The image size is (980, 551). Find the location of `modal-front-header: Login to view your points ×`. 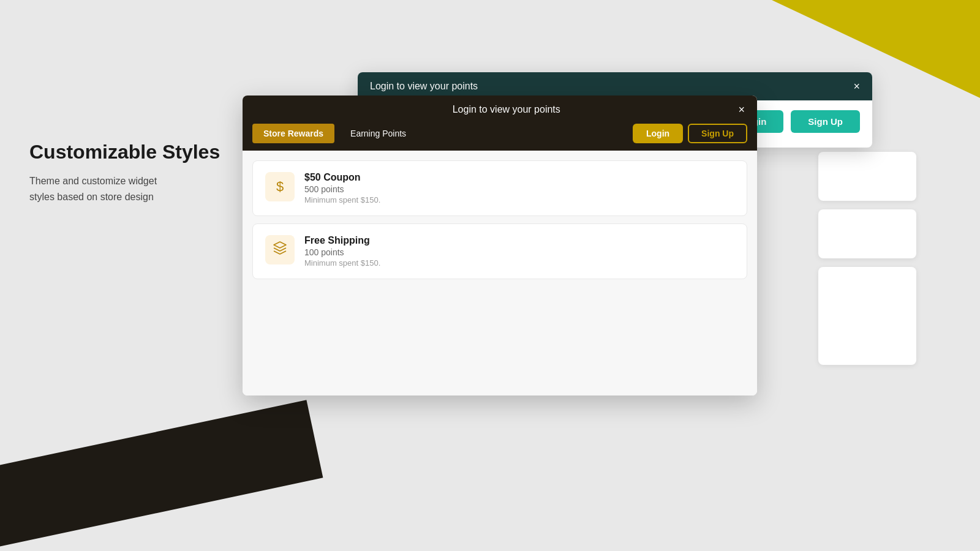

modal-front-header: Login to view your points × is located at coordinates (500, 110).